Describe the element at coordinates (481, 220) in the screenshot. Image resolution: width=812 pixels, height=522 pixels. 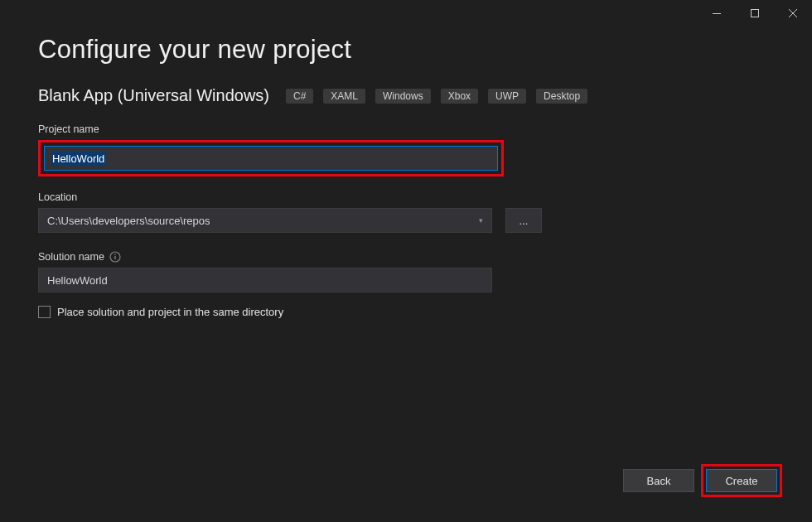
I see `chevron-down-icon: ▾` at that location.